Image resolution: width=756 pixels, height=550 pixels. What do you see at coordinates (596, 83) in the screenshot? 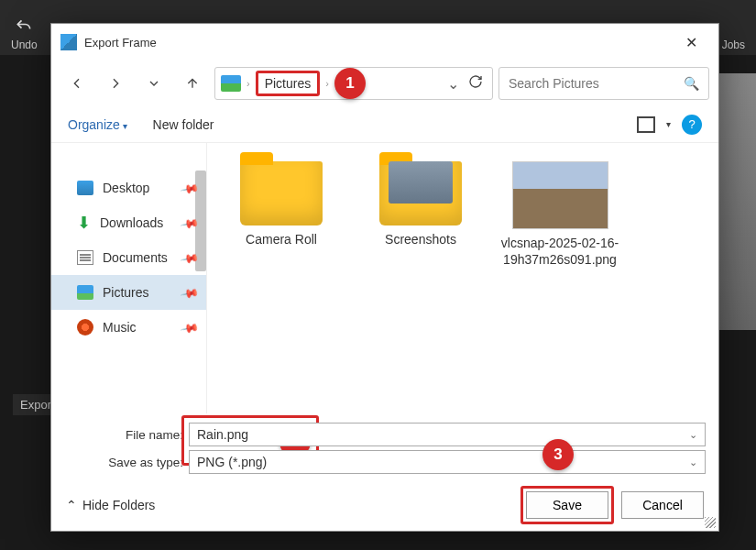
I see `search-input` at bounding box center [596, 83].